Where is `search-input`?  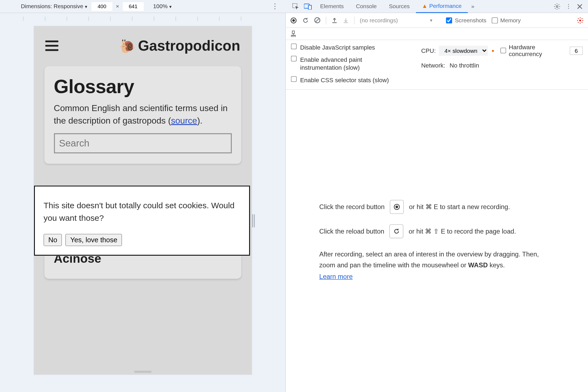 search-input is located at coordinates (143, 143).